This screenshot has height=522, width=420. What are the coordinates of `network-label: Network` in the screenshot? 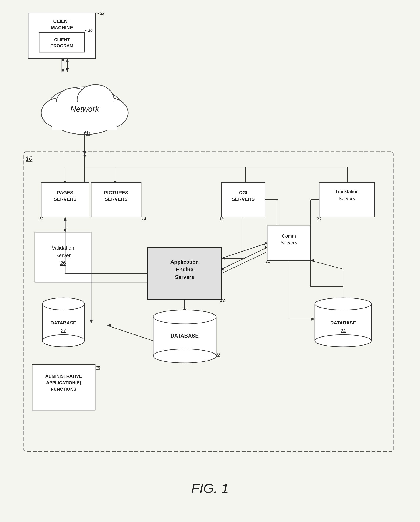 It's located at (85, 109).